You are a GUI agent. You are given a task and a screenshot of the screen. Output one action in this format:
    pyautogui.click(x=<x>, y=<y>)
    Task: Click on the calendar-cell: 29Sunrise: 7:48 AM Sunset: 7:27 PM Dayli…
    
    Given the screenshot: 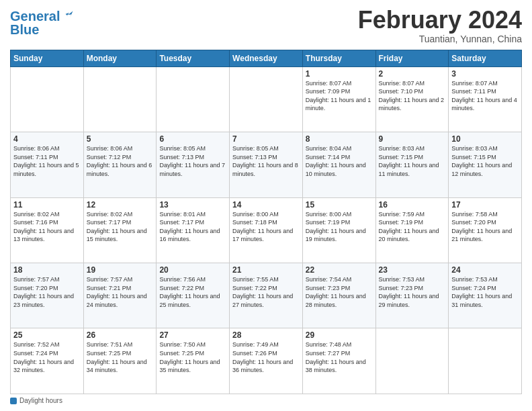 What is the action you would take?
    pyautogui.click(x=339, y=361)
    